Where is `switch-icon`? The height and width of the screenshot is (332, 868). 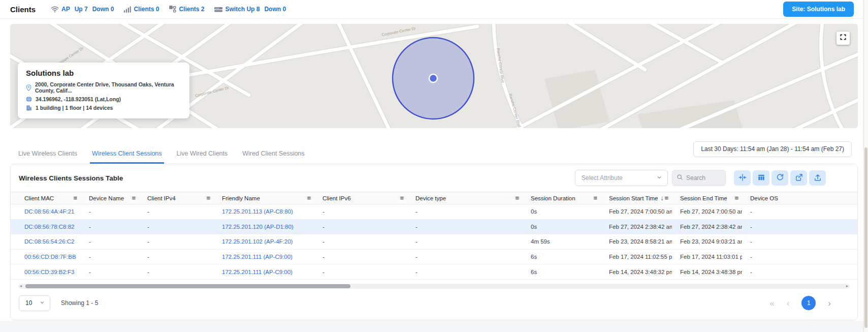
switch-icon is located at coordinates (218, 9).